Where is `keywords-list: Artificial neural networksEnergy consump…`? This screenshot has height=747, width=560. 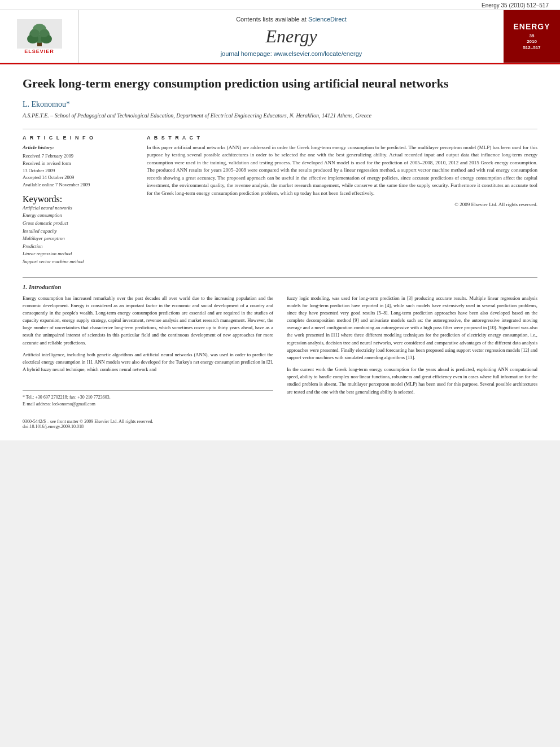 keywords-list: Artificial neural networksEnergy consump… is located at coordinates (79, 235).